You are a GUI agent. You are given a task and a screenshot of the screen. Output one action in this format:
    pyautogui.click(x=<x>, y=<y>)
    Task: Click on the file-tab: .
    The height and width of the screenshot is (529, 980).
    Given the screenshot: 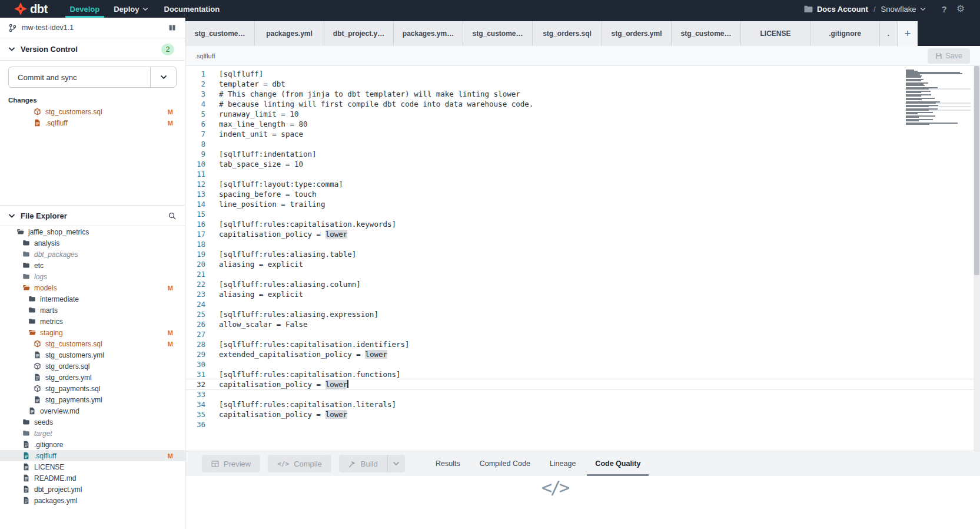 What is the action you would take?
    pyautogui.click(x=889, y=34)
    